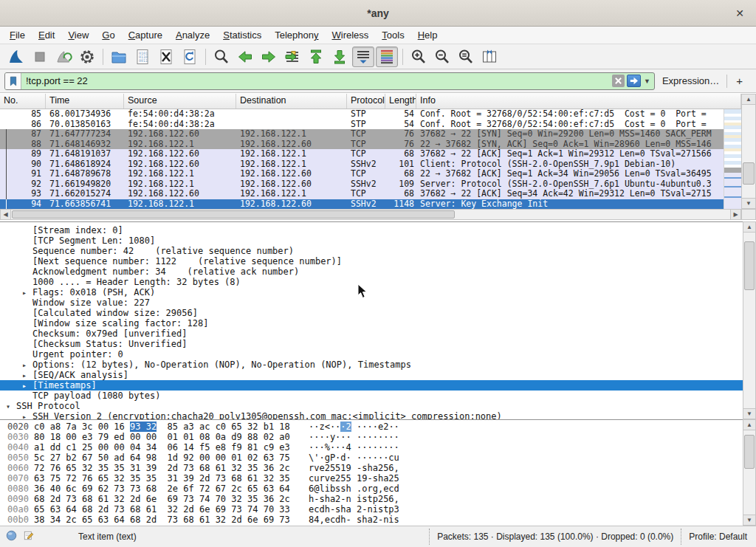  Describe the element at coordinates (362, 174) in the screenshot. I see `packet-row-91: 9171.648789678192.168.122.1192.168.122.6…` at that location.